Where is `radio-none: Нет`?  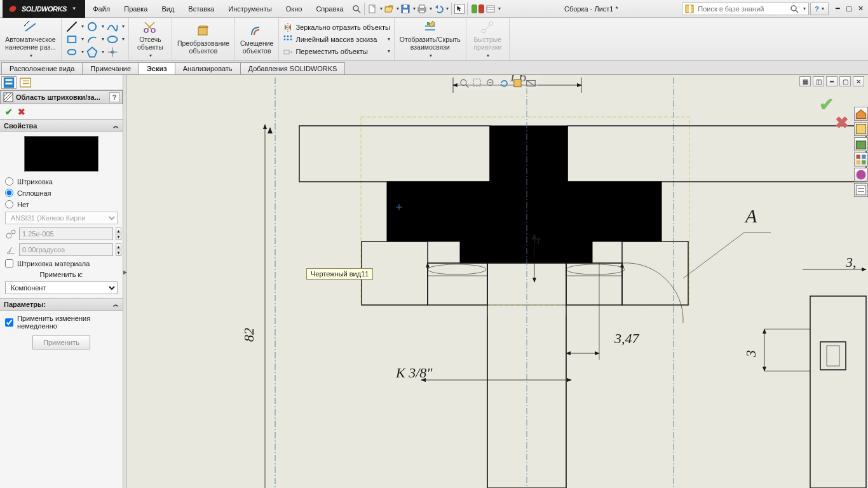 radio-none: Нет is located at coordinates (61, 205).